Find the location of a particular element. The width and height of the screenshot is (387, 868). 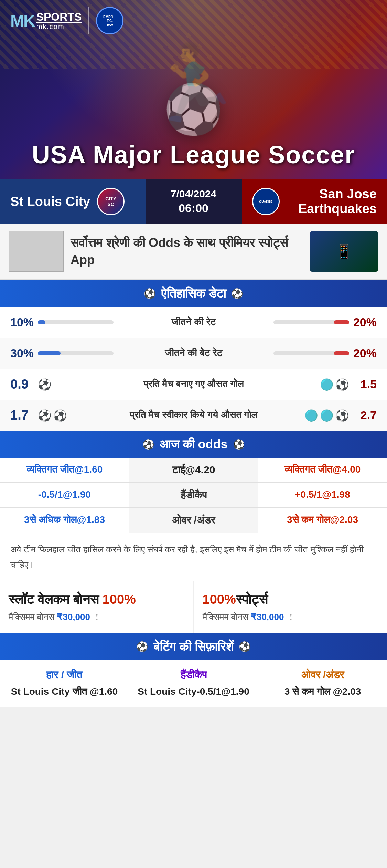

stat-icons-right-3: 🔴 ⚽ is located at coordinates (335, 384).